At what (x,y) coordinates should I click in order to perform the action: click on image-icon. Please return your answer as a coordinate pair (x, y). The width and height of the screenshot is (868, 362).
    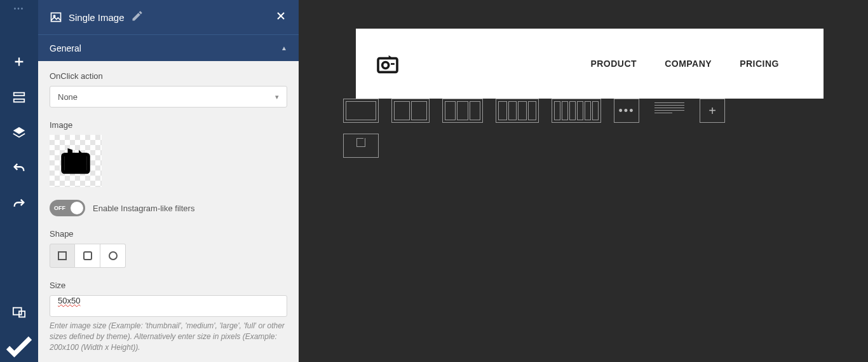
    Looking at the image, I should click on (56, 17).